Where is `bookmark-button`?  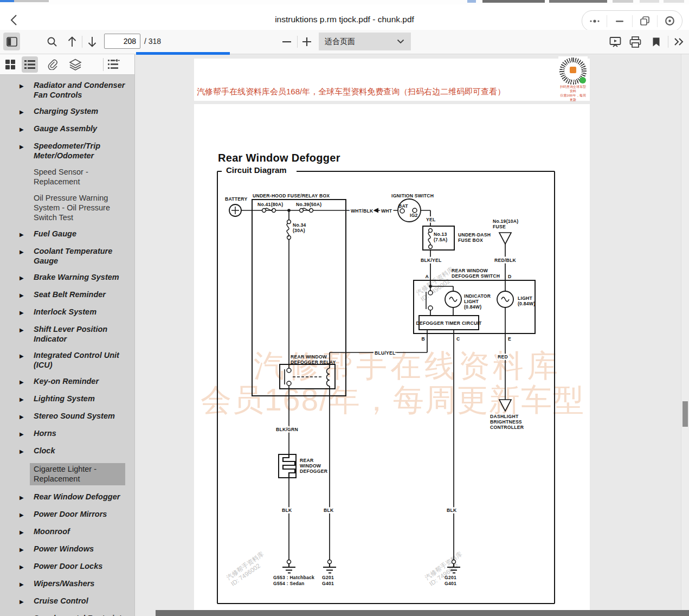 bookmark-button is located at coordinates (656, 42).